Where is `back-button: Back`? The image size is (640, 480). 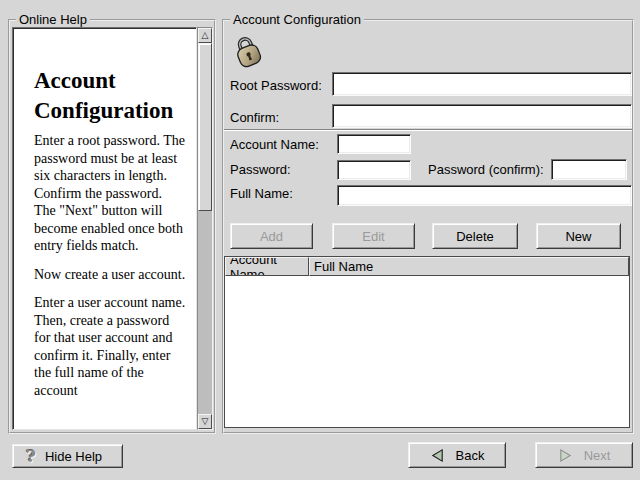 back-button: Back is located at coordinates (457, 455).